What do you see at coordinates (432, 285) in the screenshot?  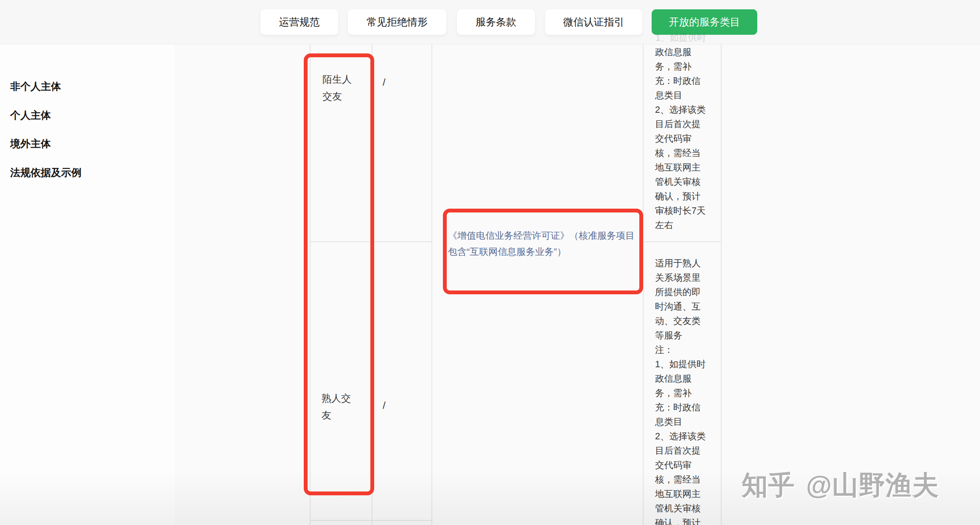 I see `table-border-col-c-left` at bounding box center [432, 285].